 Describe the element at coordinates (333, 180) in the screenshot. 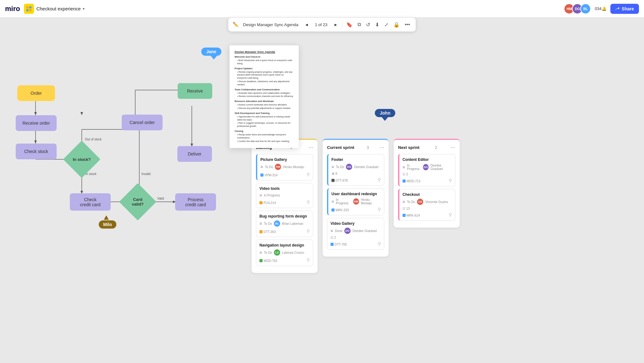

I see `tag-dot-footer-item` at that location.